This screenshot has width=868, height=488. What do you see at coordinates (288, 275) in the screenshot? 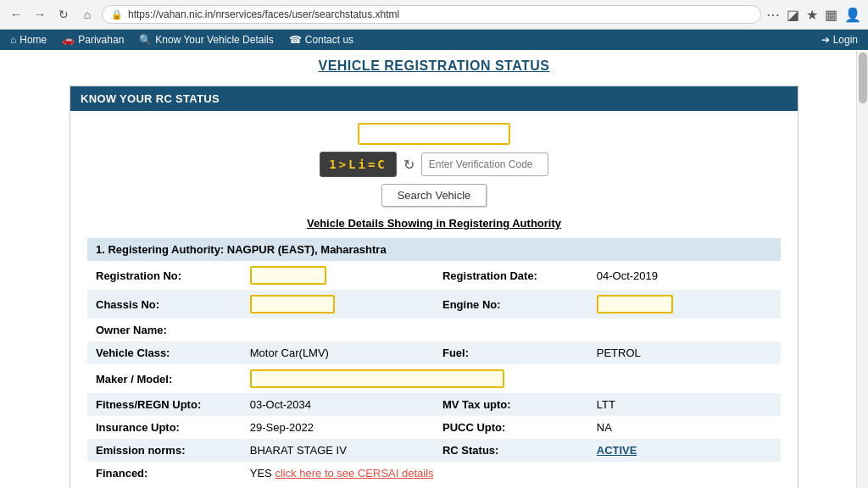
I see `reg-no-box` at bounding box center [288, 275].